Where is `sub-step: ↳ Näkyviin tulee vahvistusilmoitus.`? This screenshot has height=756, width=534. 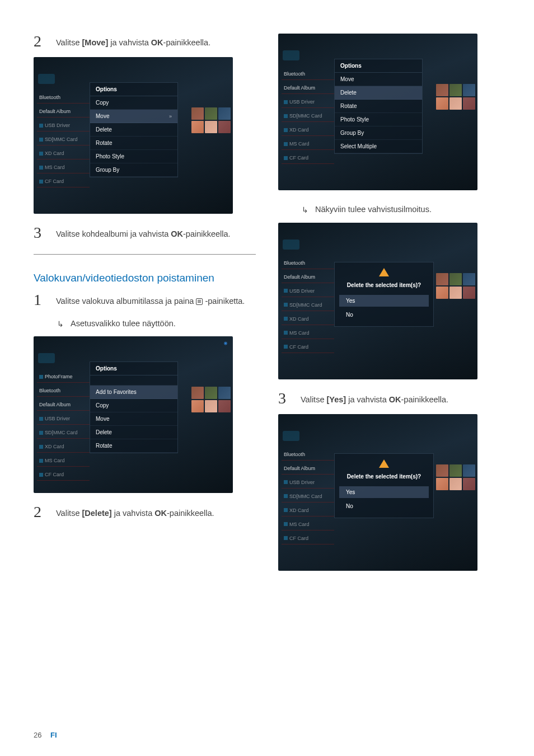 sub-step: ↳ Näkyviin tulee vahvistusilmoitus. is located at coordinates (401, 210).